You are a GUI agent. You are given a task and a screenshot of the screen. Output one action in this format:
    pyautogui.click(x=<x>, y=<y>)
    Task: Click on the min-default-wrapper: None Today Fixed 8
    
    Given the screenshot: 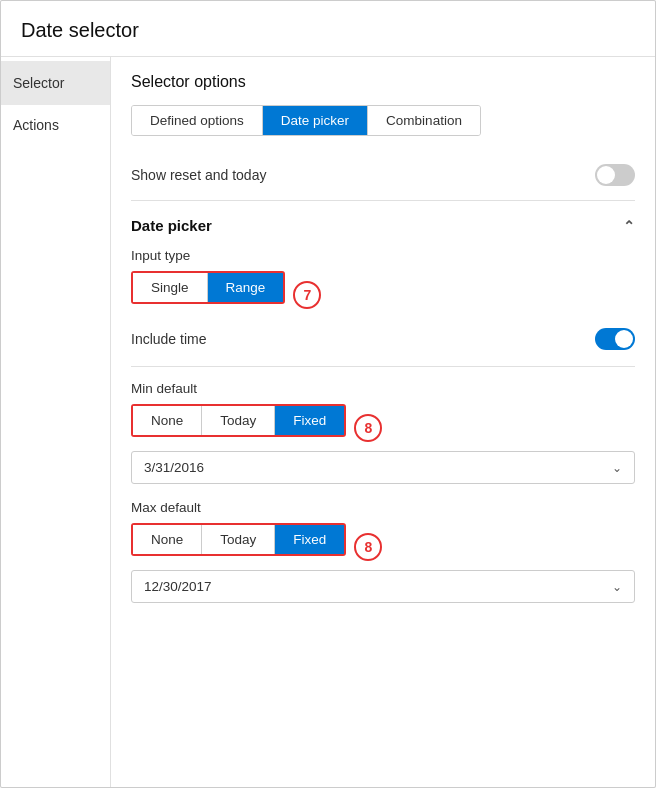 What is the action you would take?
    pyautogui.click(x=383, y=428)
    